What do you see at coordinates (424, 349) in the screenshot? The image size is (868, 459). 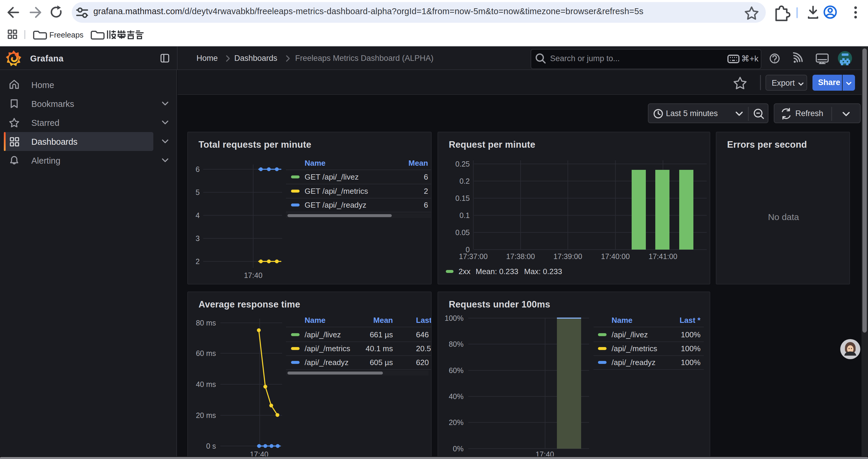 I see `svg-text: 20.5 ms` at bounding box center [424, 349].